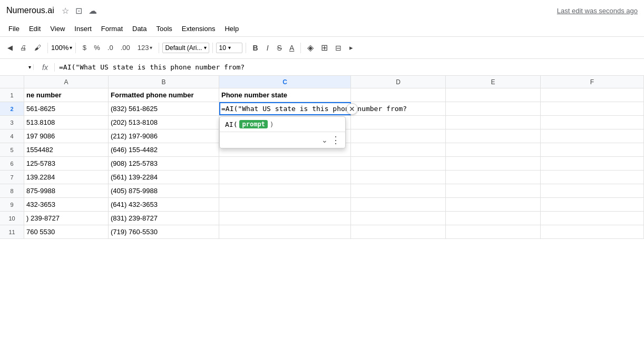  I want to click on merge-btn: ⊟, so click(338, 48).